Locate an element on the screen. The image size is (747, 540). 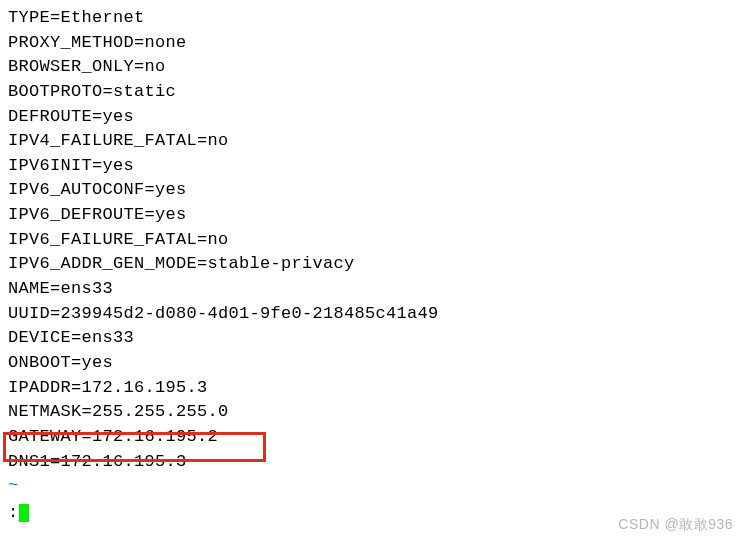
config-line: PROXY_METHOD=none is located at coordinates (374, 44).